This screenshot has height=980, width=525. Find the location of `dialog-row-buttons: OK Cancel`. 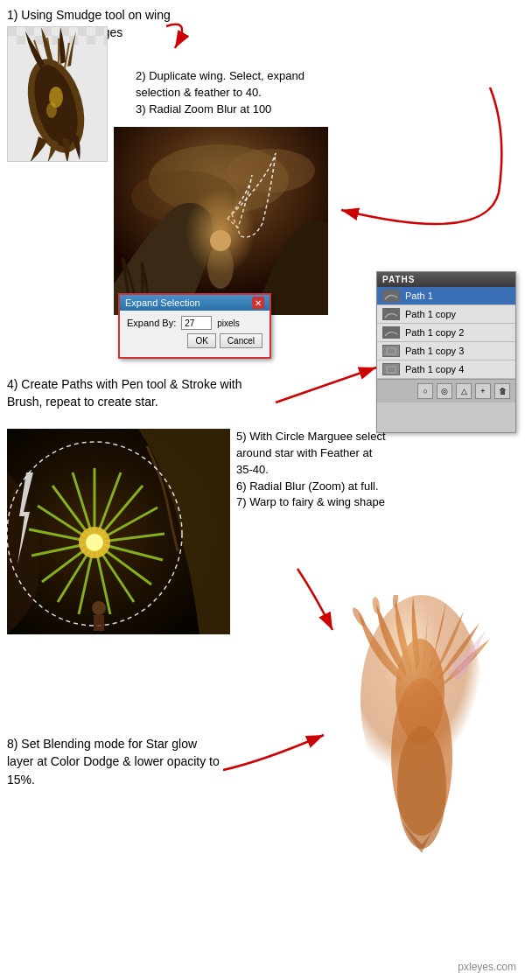

dialog-row-buttons: OK Cancel is located at coordinates (194, 341).